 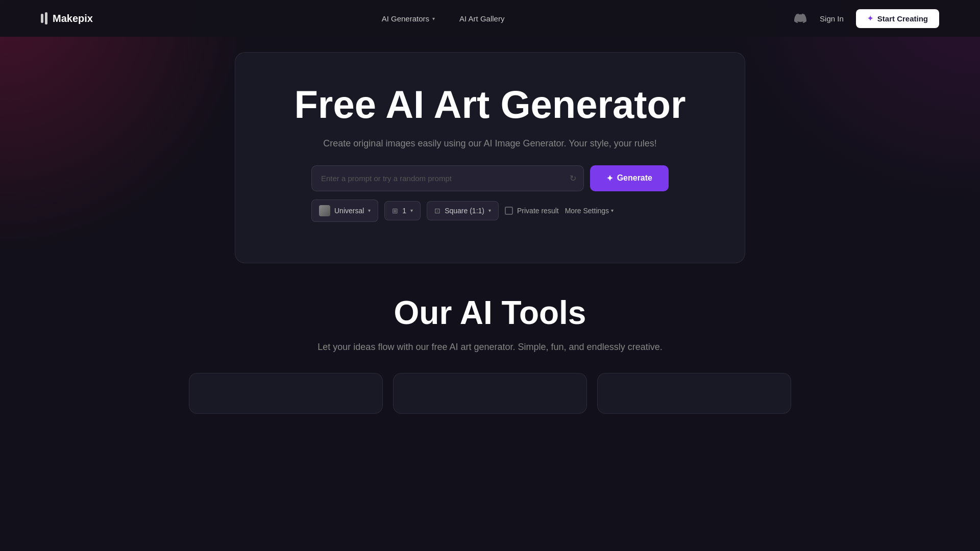 What do you see at coordinates (866, 18) in the screenshot?
I see `nav-right: Sign In ✦ Start Creating` at bounding box center [866, 18].